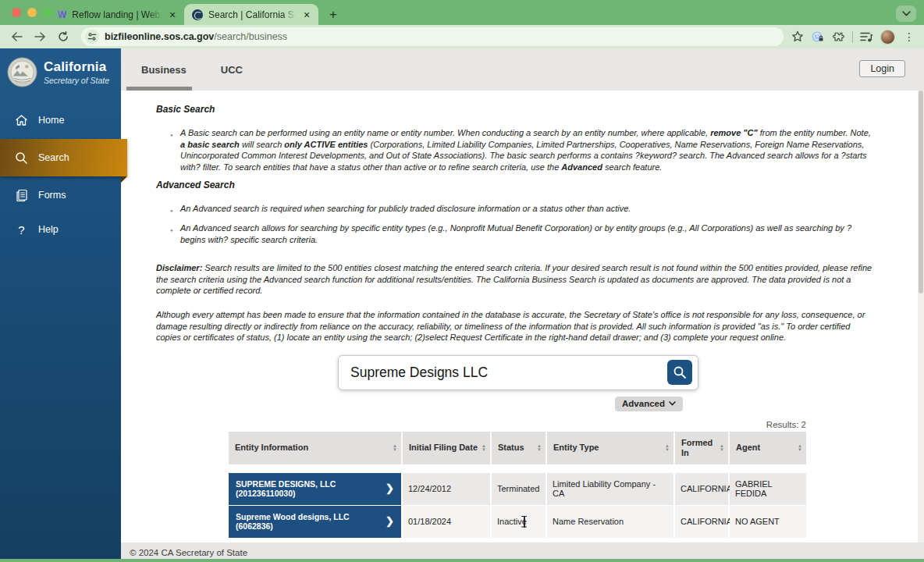 Image resolution: width=924 pixels, height=562 pixels. Describe the element at coordinates (909, 37) in the screenshot. I see `kebab-menu-icon: ⋮` at that location.